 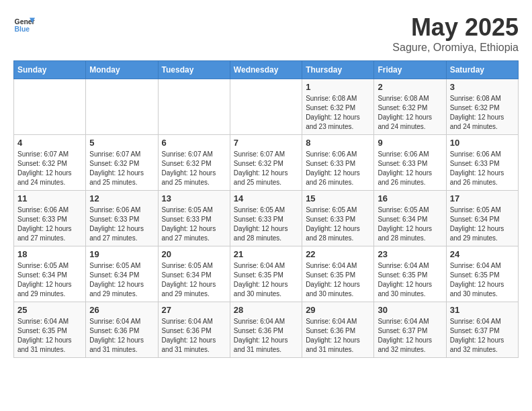 What do you see at coordinates (338, 254) in the screenshot?
I see `day-number: 22` at bounding box center [338, 254].